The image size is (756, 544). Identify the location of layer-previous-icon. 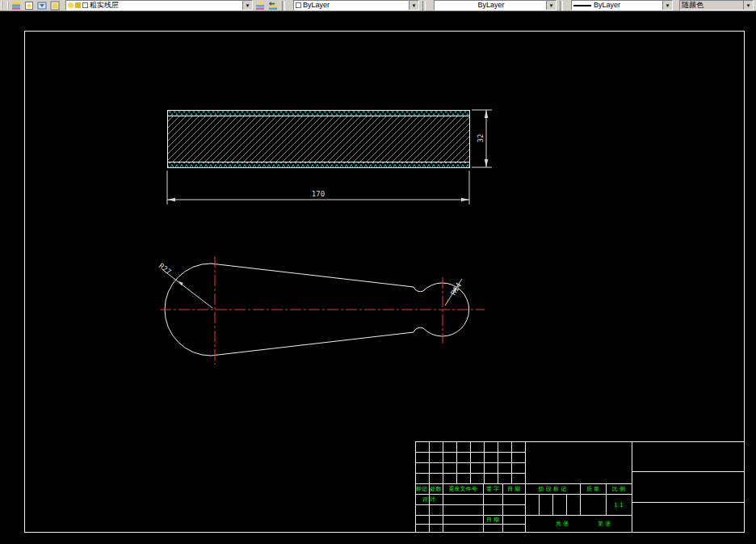
(273, 6).